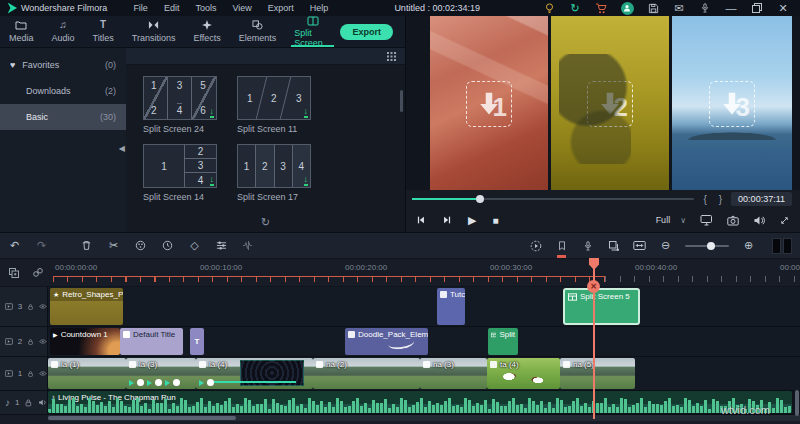 The width and height of the screenshot is (800, 424). I want to click on stop-button: ■, so click(495, 220).